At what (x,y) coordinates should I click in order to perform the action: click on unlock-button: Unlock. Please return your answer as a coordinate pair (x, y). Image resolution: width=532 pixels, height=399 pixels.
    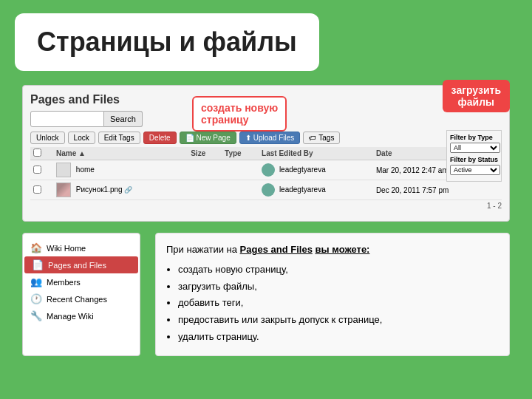
    Looking at the image, I should click on (47, 137).